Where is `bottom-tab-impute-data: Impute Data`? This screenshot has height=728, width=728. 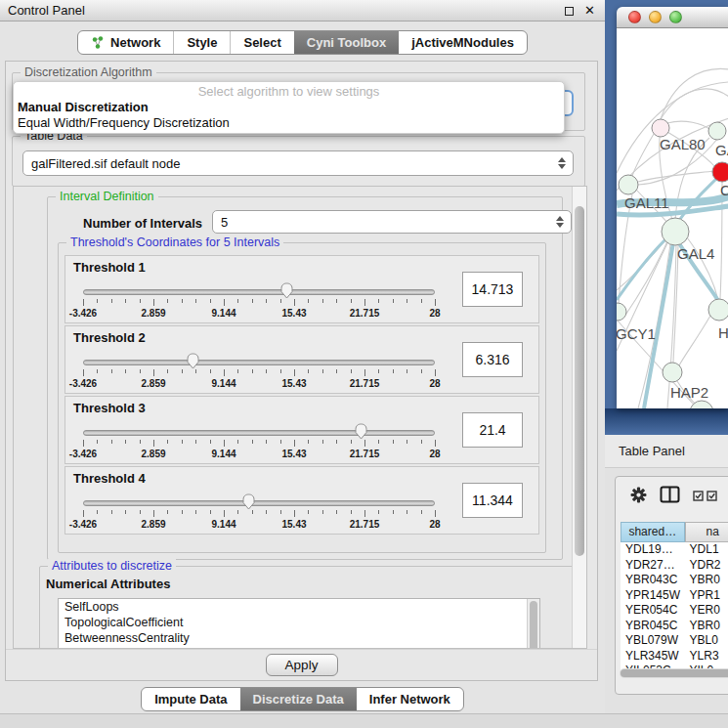 bottom-tab-impute-data: Impute Data is located at coordinates (191, 700).